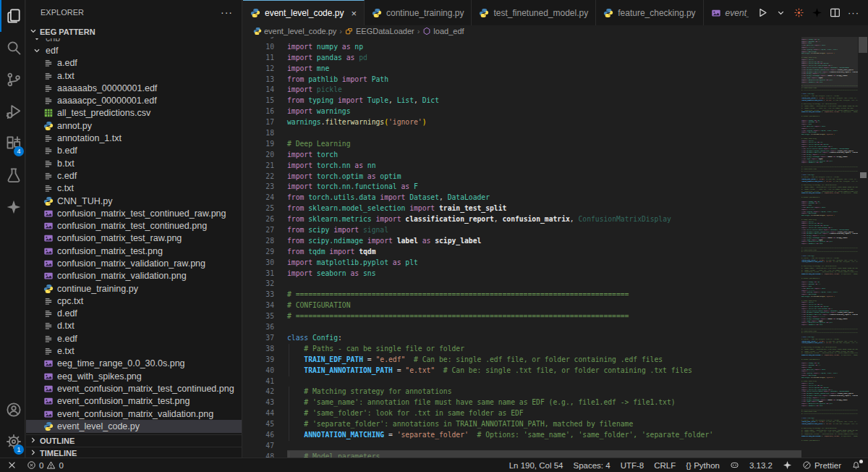 This screenshot has width=868, height=472. I want to click on outline-section: OUTLINE, so click(134, 440).